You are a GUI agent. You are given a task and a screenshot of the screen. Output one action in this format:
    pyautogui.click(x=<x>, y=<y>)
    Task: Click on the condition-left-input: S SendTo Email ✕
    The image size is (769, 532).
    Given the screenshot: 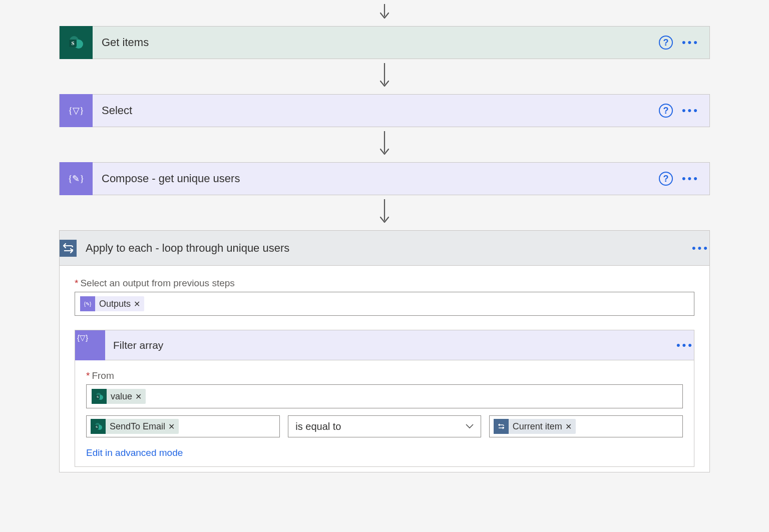 What is the action you would take?
    pyautogui.click(x=183, y=426)
    